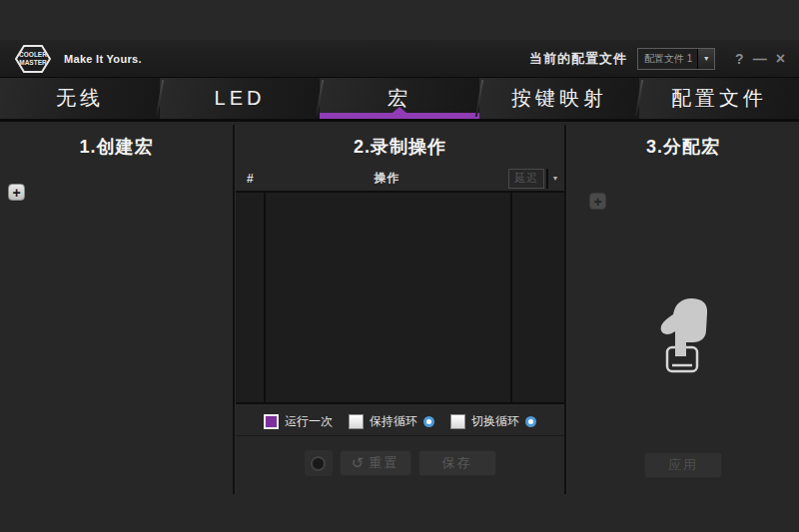 The height and width of the screenshot is (532, 799). I want to click on add-macro-button: +, so click(16, 192).